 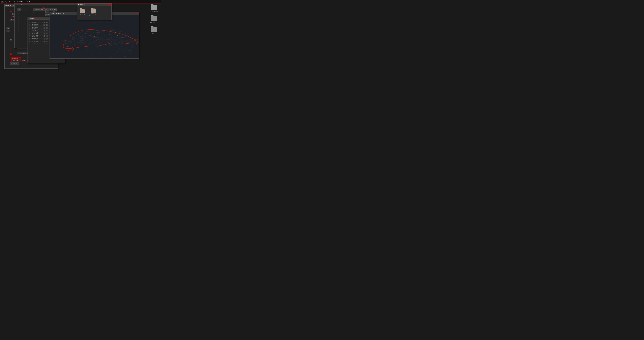 What do you see at coordinates (24, 2) in the screenshot?
I see `taskbar-title: ROBERT DALY` at bounding box center [24, 2].